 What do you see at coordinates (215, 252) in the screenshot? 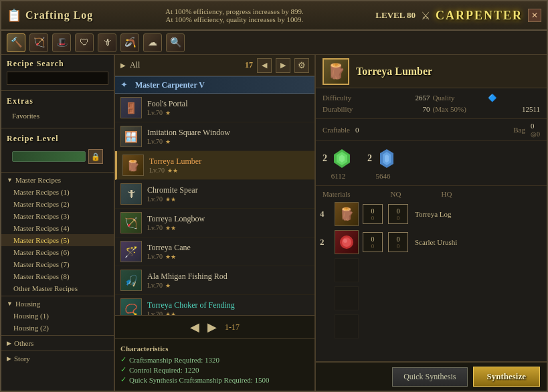
I see `recipe-item-torreya-cane: 🪄 Torreya Cane Lv.70 ★★` at bounding box center [215, 252].